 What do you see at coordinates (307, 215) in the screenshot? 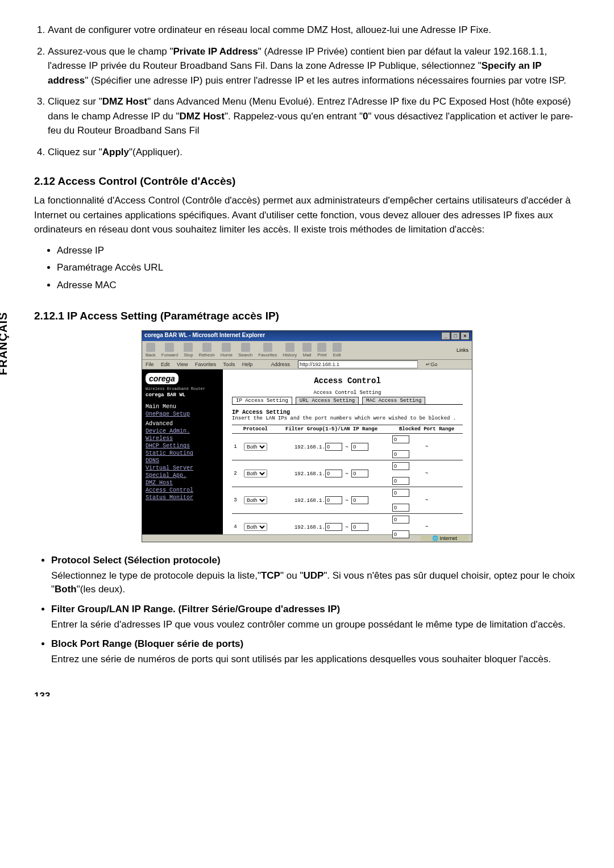
I see `para-2-12: La fonctionnalité d'Access Control (Cont…` at bounding box center [307, 215].